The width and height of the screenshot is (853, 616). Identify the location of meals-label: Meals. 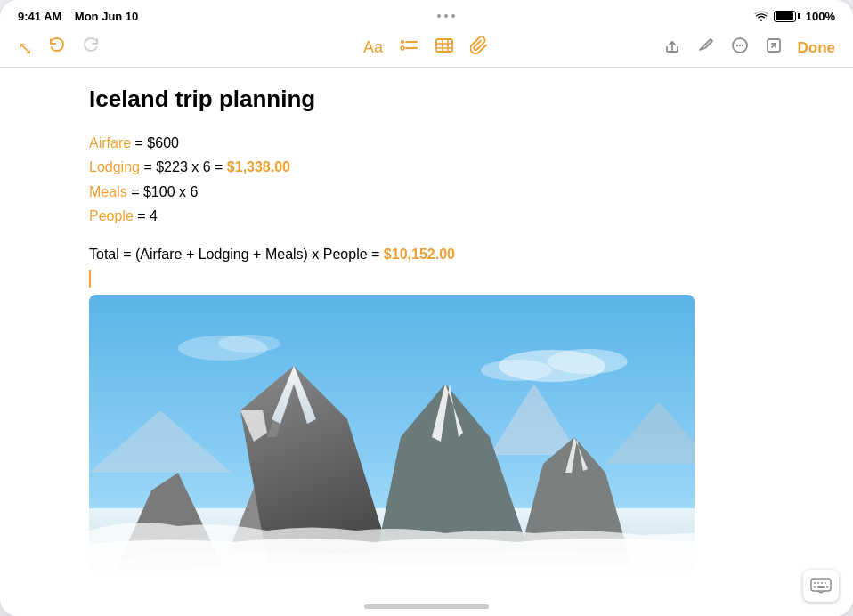
(109, 192).